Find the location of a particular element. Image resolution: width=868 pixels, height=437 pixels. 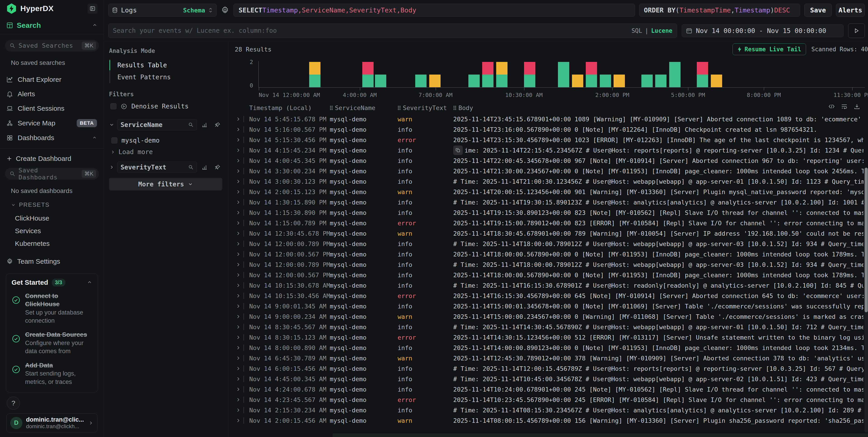

results-histogram: 2 0 Nov 14 12:00:00 AM4:00:00 AM7:00:00 … is located at coordinates (550, 80).